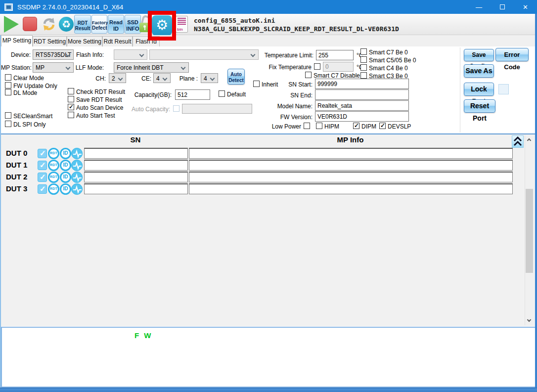 The image size is (537, 392). Describe the element at coordinates (116, 24) in the screenshot. I see `read-id-button: Read ID` at that location.